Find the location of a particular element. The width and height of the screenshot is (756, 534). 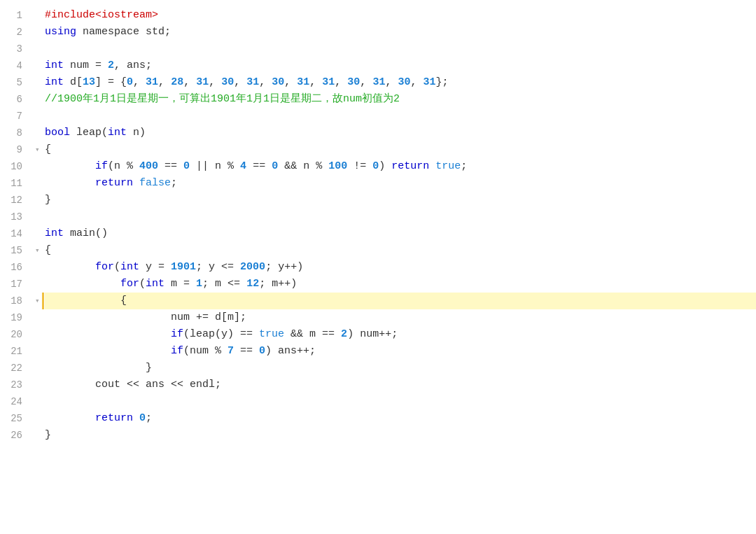

ln-22: 22 is located at coordinates (17, 368).